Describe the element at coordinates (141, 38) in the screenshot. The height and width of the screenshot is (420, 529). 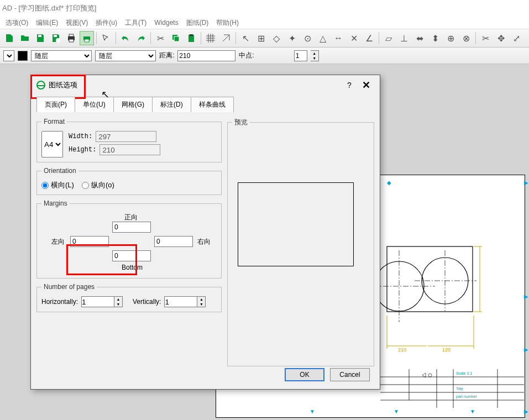
I see `redo-icon` at that location.